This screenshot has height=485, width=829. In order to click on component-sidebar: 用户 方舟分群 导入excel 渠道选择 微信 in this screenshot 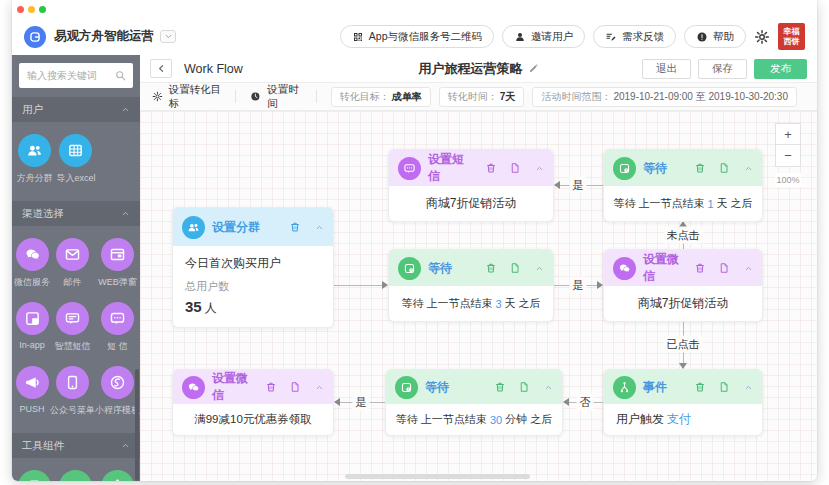, I will do `click(76, 268)`.